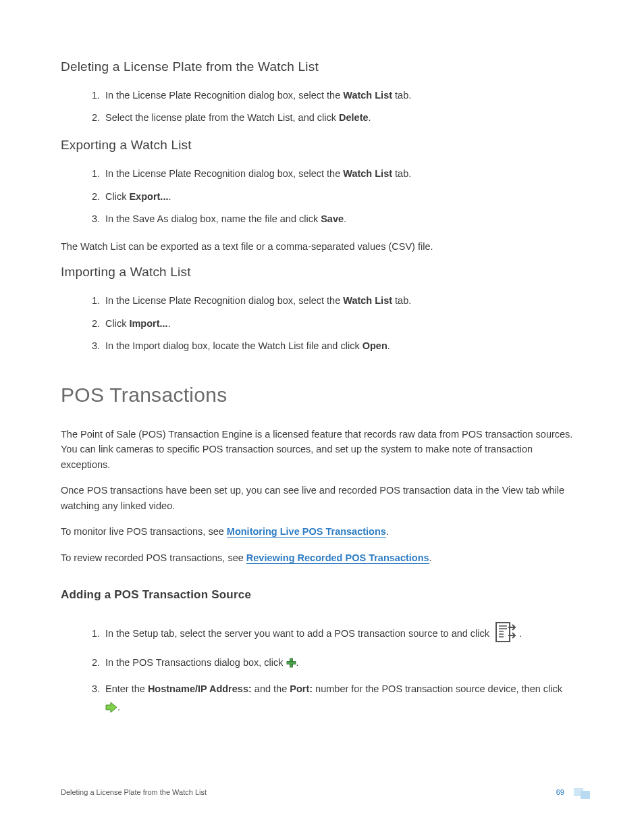 Image resolution: width=644 pixels, height=834 pixels. What do you see at coordinates (322, 246) in the screenshot?
I see `paragraph-export-note: The Watch List can be exported as a text…` at bounding box center [322, 246].